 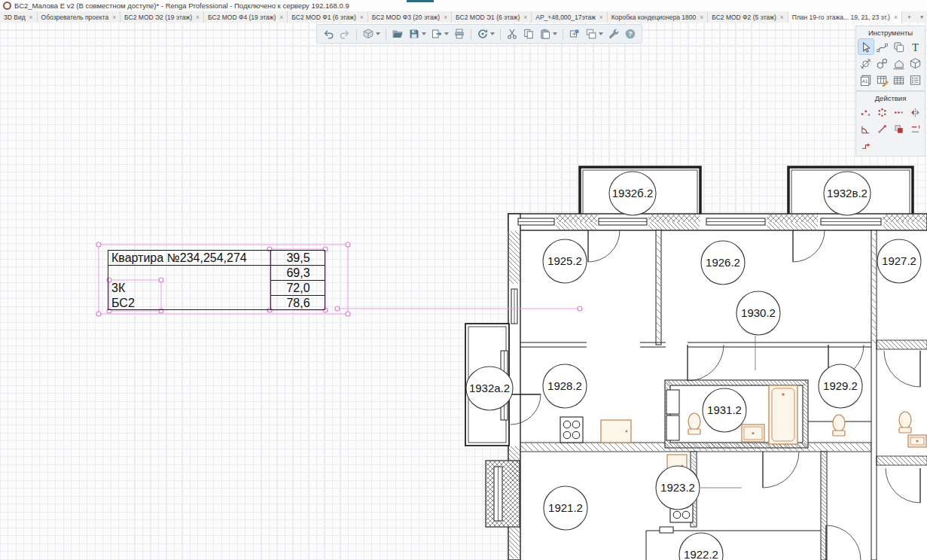 What do you see at coordinates (898, 47) in the screenshot?
I see `clone-tool` at bounding box center [898, 47].